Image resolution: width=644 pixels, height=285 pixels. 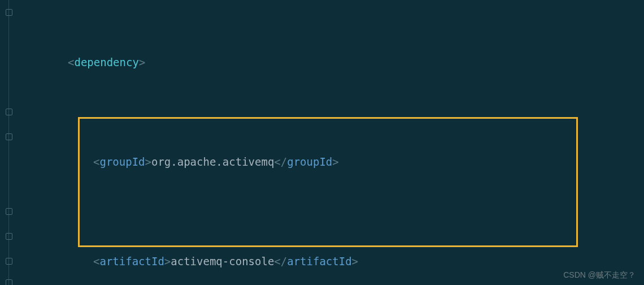 What do you see at coordinates (223, 261) in the screenshot?
I see `xml-text: activemq-console` at bounding box center [223, 261].